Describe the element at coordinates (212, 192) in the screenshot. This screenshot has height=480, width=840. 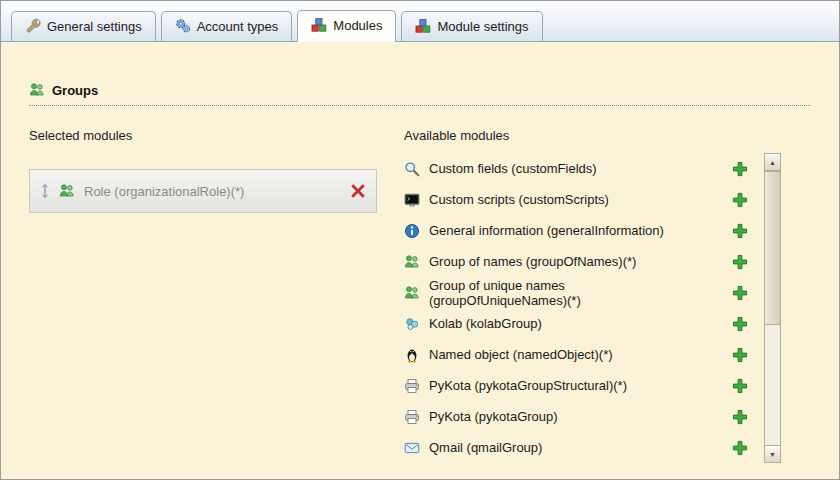
I see `selected-module-label: Role (organizationalRole)(*)` at that location.